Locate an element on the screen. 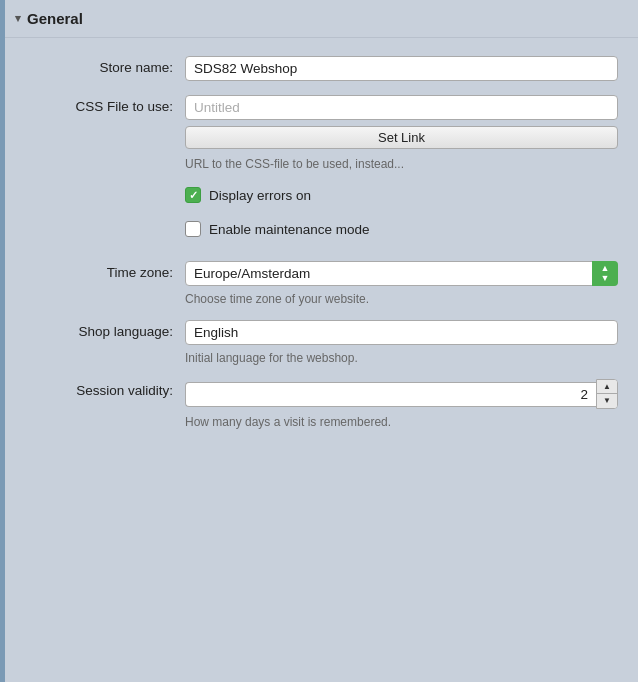 The width and height of the screenshot is (638, 682). time-zone-control: Europe/Amsterdam UTC America/New_York As… is located at coordinates (402, 284).